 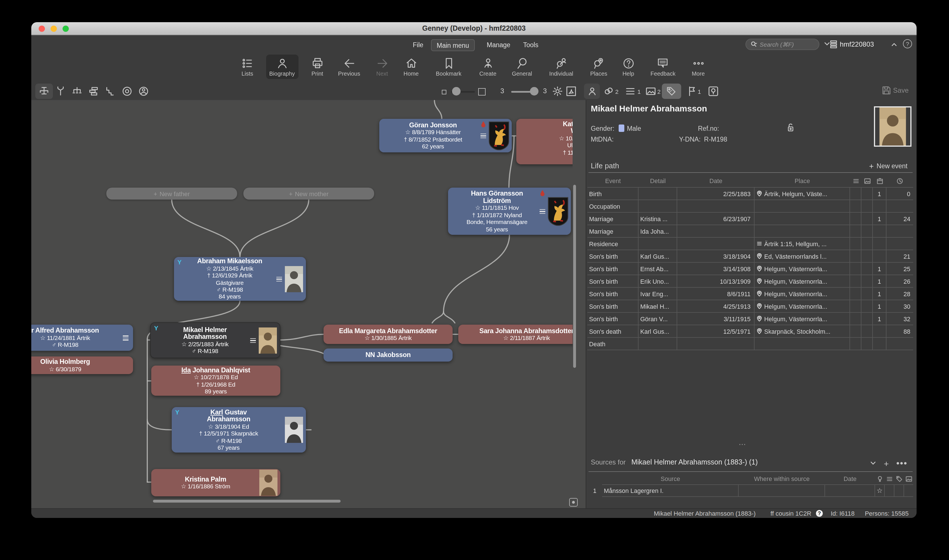 I want to click on zoom-button, so click(x=66, y=29).